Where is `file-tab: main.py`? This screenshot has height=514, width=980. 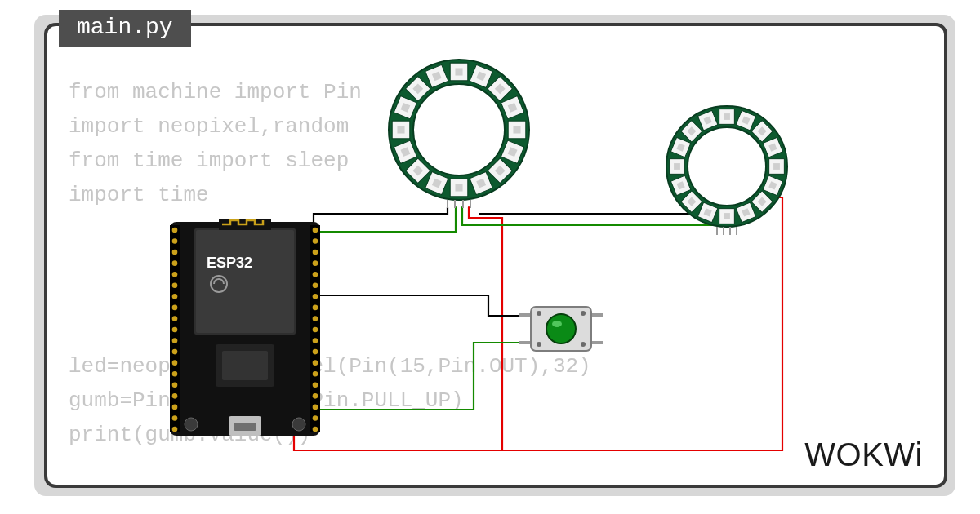 file-tab: main.py is located at coordinates (125, 28).